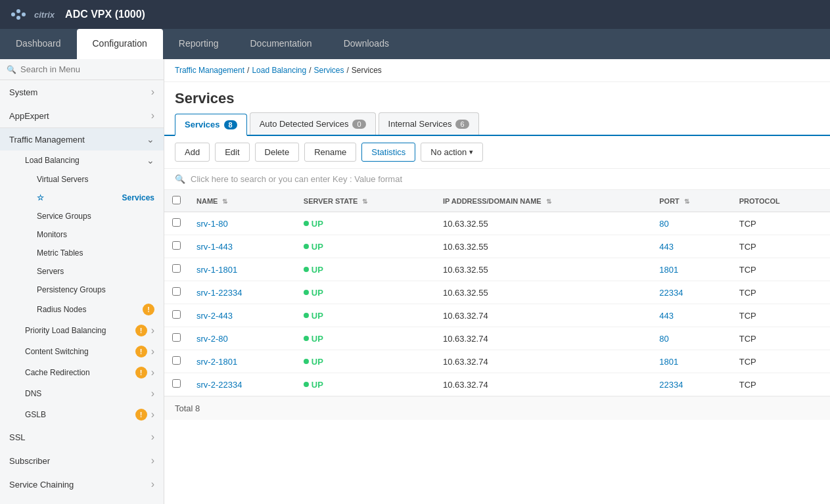 The height and width of the screenshot is (504, 830). What do you see at coordinates (497, 97) in the screenshot?
I see `page-title: Services` at bounding box center [497, 97].